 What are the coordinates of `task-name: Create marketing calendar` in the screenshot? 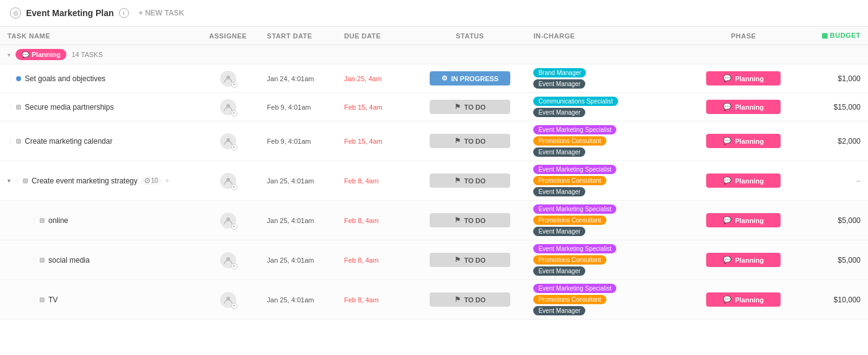 It's located at (68, 141).